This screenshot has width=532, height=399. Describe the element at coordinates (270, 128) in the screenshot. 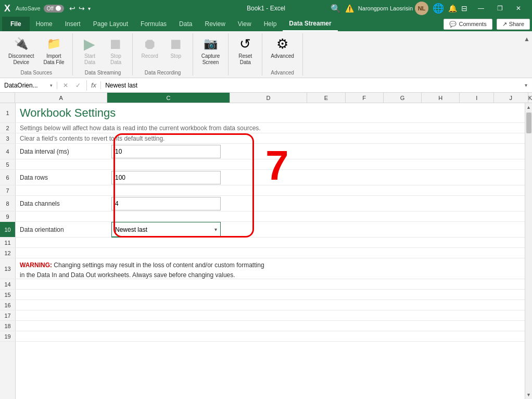

I see `cell-2a: Settings below will affect how data is r…` at that location.